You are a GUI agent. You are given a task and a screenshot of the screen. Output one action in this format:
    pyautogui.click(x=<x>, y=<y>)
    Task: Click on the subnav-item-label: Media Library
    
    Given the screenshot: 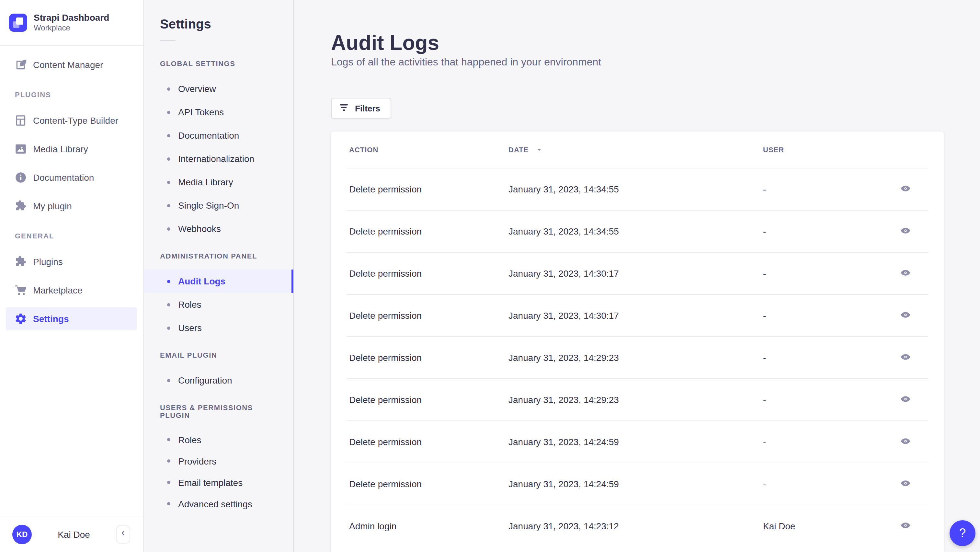 What is the action you would take?
    pyautogui.click(x=205, y=182)
    